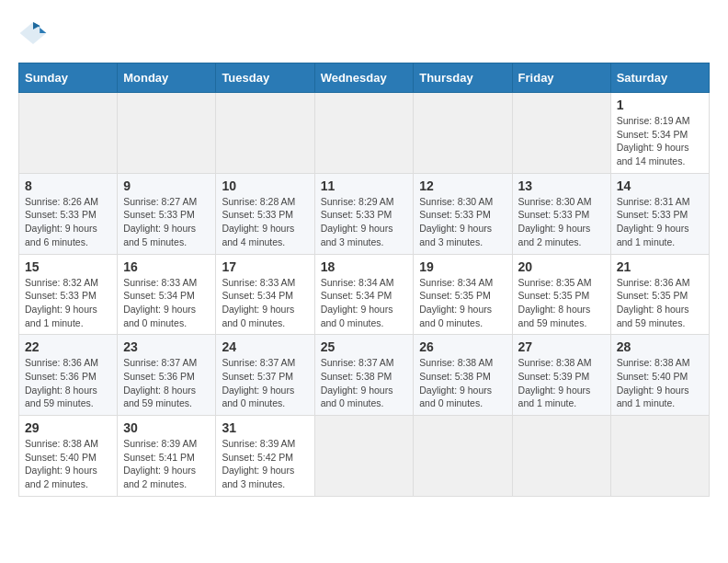 This screenshot has width=728, height=563. Describe the element at coordinates (364, 78) in the screenshot. I see `calendar-day-header: Wednesday` at that location.